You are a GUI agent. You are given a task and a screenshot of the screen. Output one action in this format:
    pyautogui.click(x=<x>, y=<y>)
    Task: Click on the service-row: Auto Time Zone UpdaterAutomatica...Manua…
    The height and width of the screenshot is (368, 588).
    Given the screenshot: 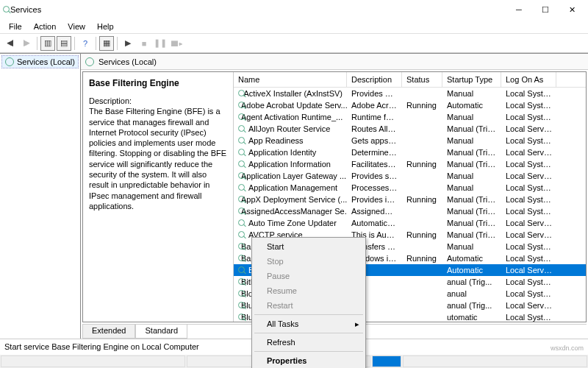 What is the action you would take?
    pyautogui.click(x=410, y=223)
    